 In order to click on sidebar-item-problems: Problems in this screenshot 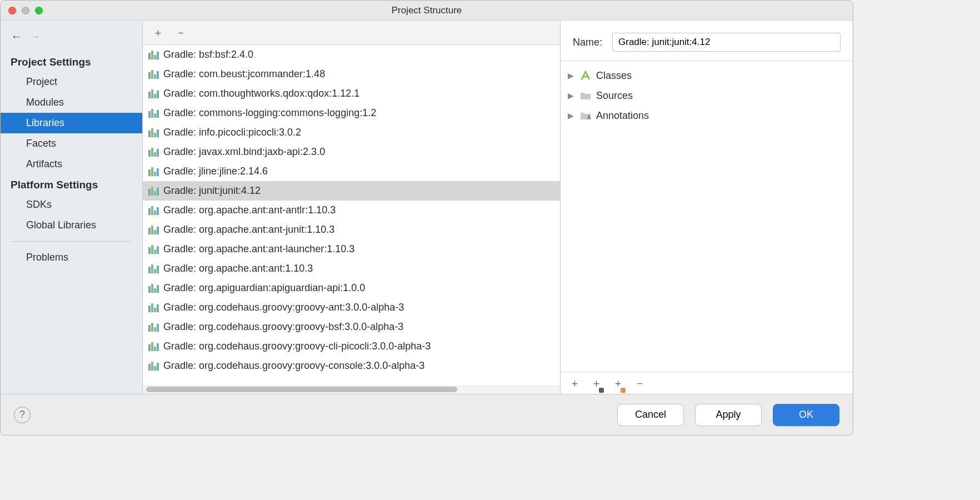, I will do `click(71, 258)`.